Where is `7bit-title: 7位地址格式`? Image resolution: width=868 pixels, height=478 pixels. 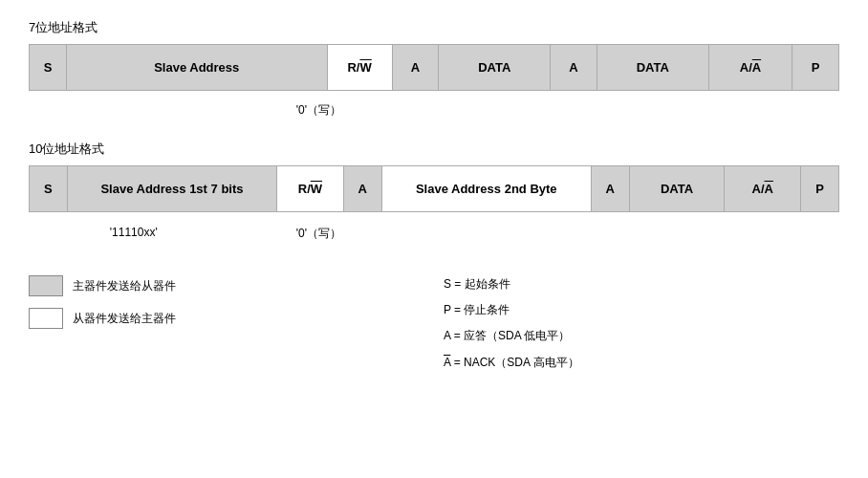
7bit-title: 7位地址格式 is located at coordinates (434, 28).